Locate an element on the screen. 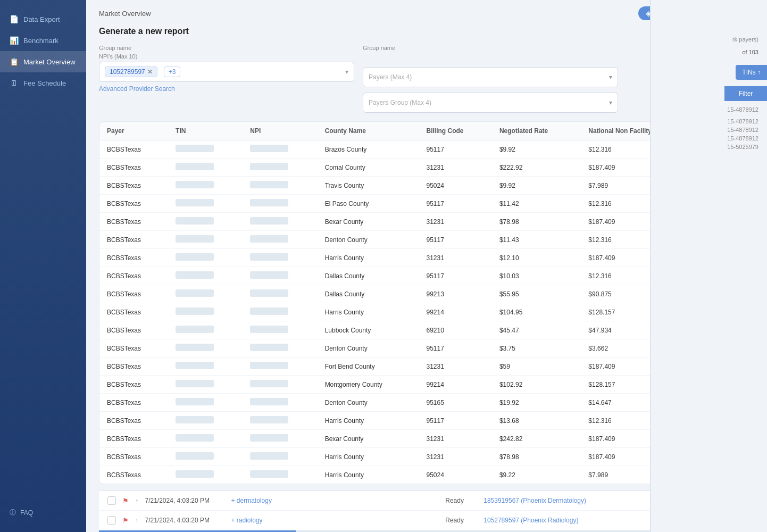  filter-button: Filter is located at coordinates (746, 94).